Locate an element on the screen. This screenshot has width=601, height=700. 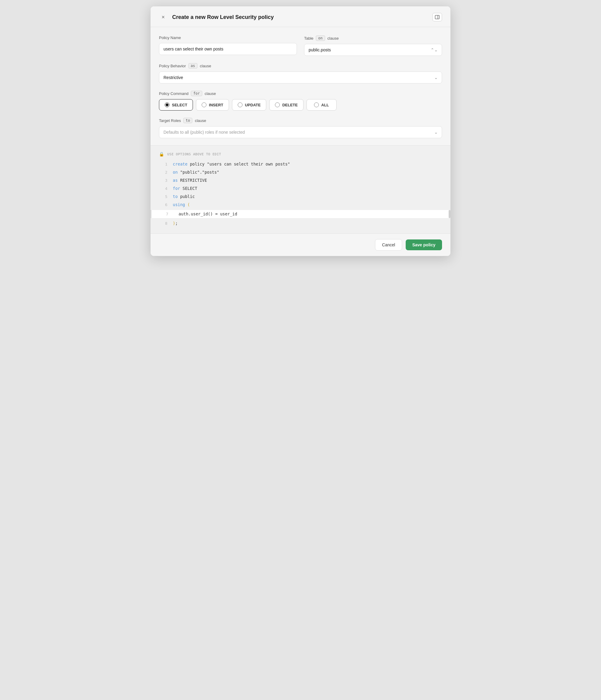
header-left: × Create a new Row Level Security policy is located at coordinates (216, 17).